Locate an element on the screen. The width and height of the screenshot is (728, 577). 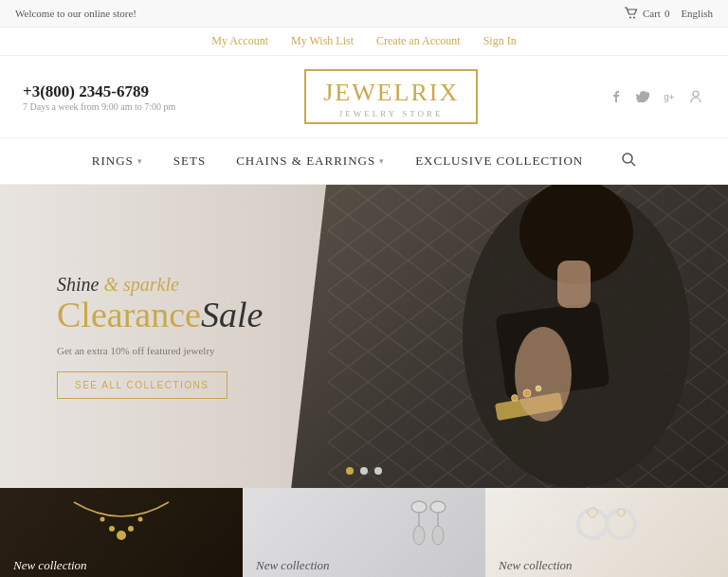
nav-rings: RINGS ▾ is located at coordinates (118, 161).